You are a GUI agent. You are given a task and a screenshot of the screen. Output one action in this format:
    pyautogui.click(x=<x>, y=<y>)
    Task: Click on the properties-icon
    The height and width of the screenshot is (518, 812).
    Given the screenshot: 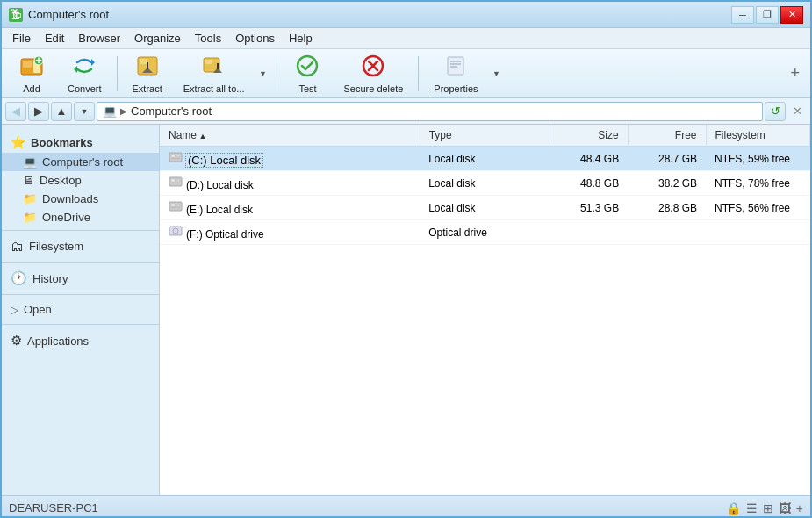 What is the action you would take?
    pyautogui.click(x=456, y=68)
    